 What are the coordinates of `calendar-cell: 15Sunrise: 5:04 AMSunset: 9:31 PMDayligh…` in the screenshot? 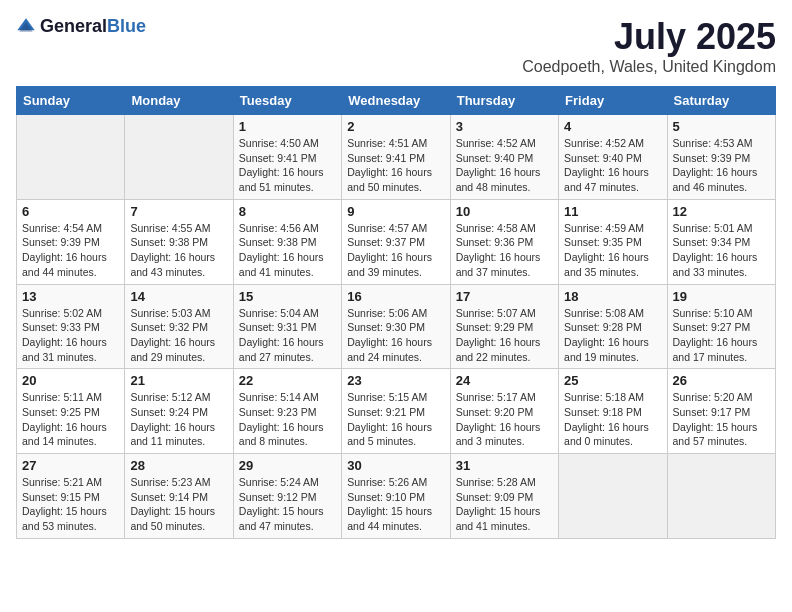 It's located at (287, 326).